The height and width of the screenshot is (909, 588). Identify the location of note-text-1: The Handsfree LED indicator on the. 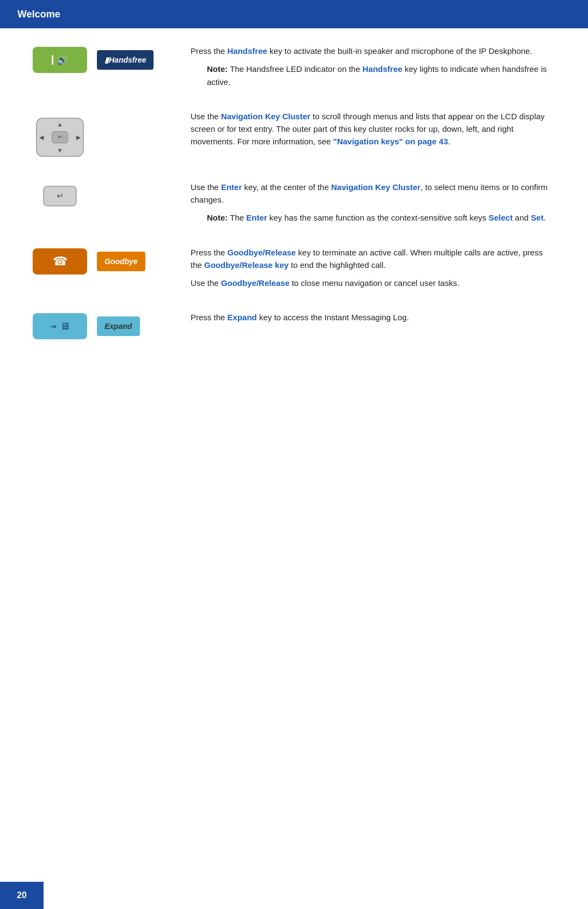
(295, 69).